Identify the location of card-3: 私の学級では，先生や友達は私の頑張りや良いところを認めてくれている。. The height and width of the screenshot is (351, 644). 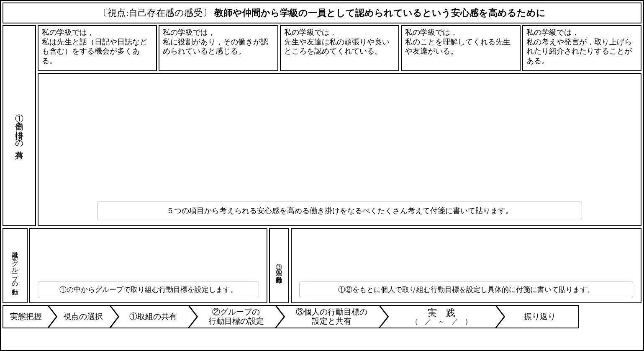
(340, 48).